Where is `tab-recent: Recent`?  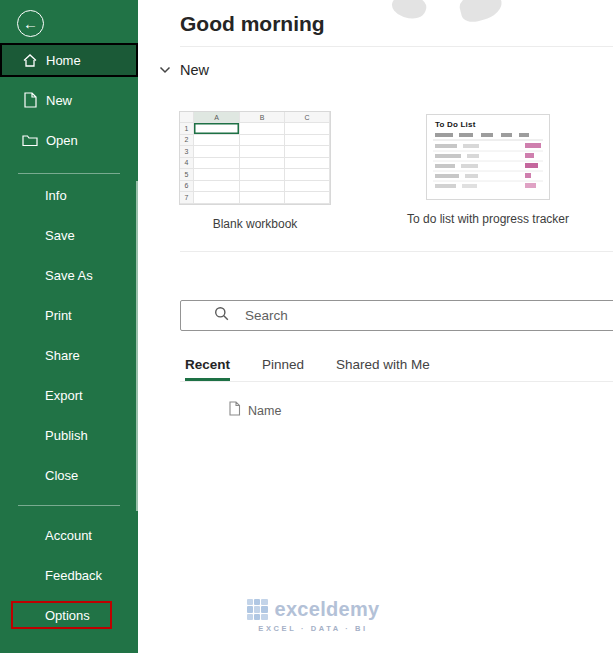
tab-recent: Recent is located at coordinates (208, 369).